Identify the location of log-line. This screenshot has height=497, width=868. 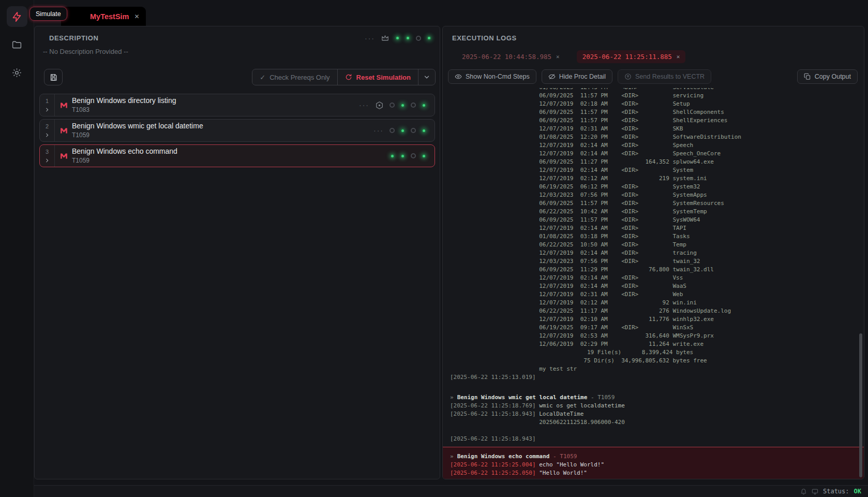
(653, 431).